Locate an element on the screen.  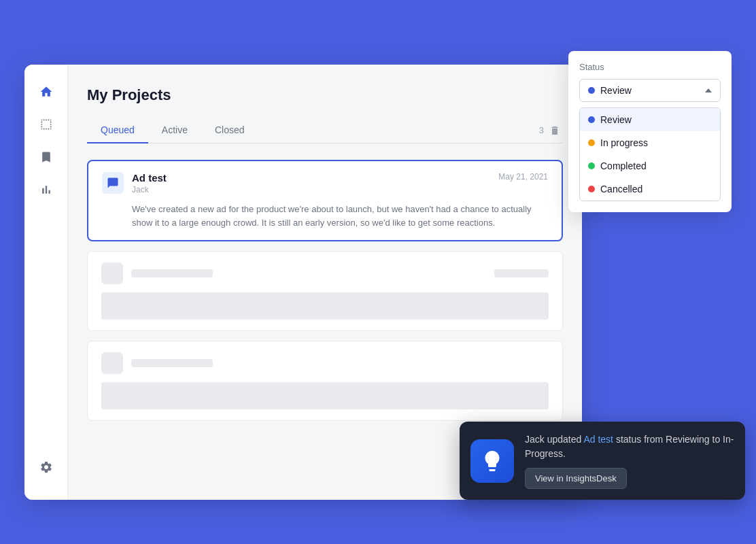
option-in-progress-label: In progress is located at coordinates (624, 143).